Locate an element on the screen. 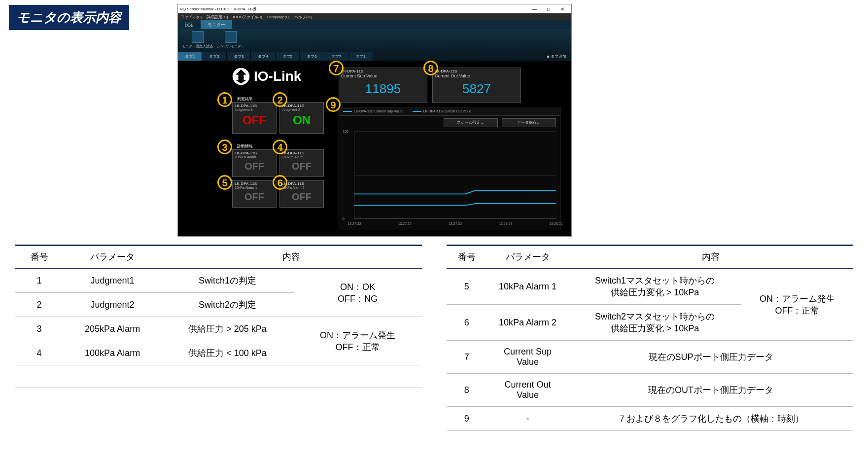 This screenshot has height=463, width=868. scale-settings-button: スケール設定… is located at coordinates (471, 123).